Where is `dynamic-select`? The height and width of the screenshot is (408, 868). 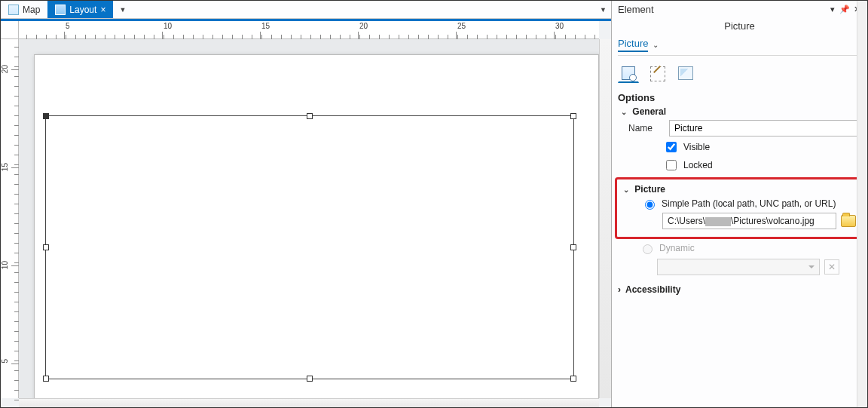
dynamic-select is located at coordinates (738, 267).